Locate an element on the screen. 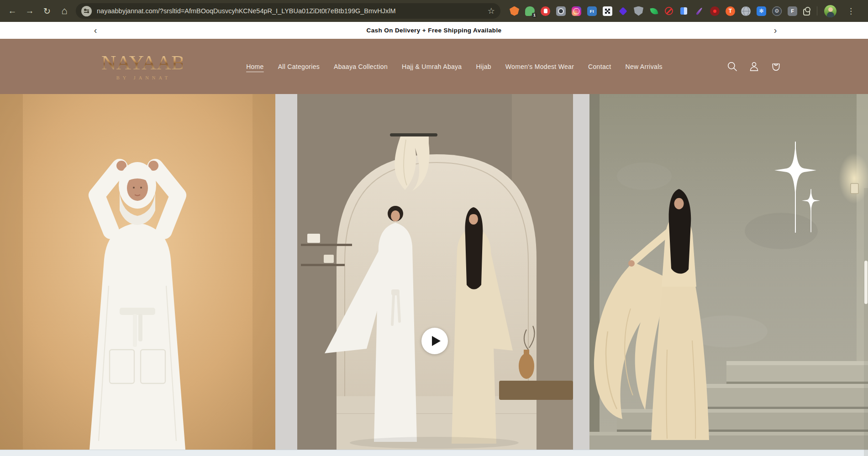  announcement-text: Cash On Delivery + Free Shipping Availab… is located at coordinates (434, 30).